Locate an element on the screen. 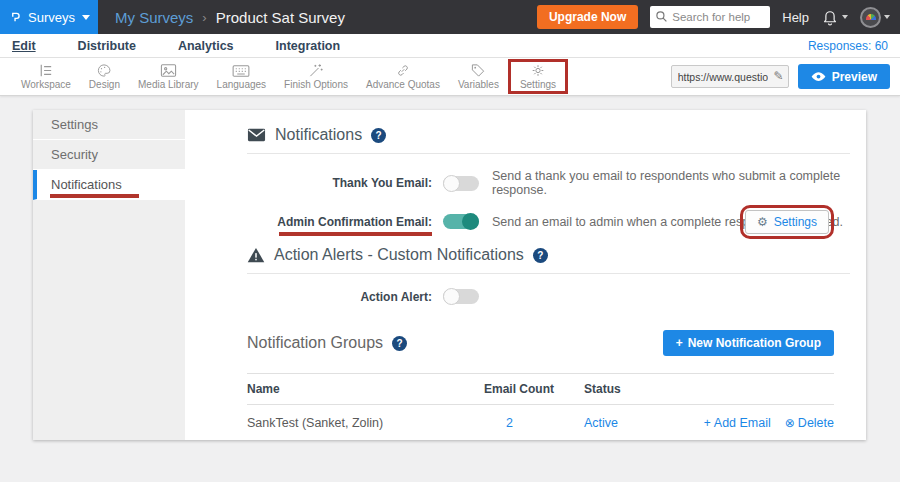 Image resolution: width=900 pixels, height=482 pixels. delete-link: ⊗ Delete is located at coordinates (810, 423).